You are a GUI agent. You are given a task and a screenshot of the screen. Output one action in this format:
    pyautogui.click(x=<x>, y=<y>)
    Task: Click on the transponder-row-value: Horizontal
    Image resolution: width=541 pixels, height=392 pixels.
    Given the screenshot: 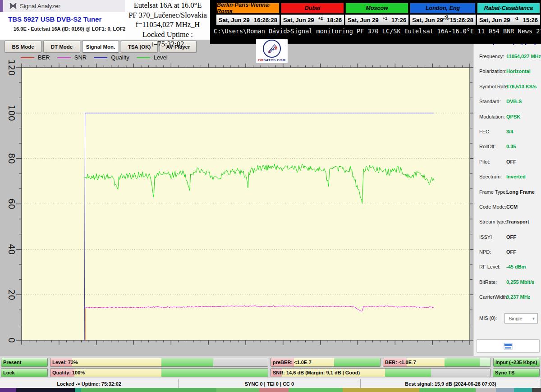 What is the action you would take?
    pyautogui.click(x=518, y=71)
    